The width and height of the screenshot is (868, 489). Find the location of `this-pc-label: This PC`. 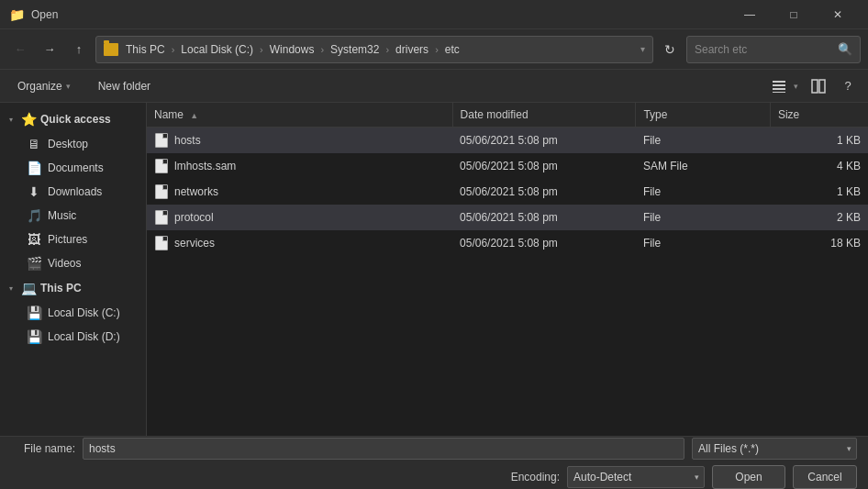

this-pc-label: This PC is located at coordinates (61, 288).